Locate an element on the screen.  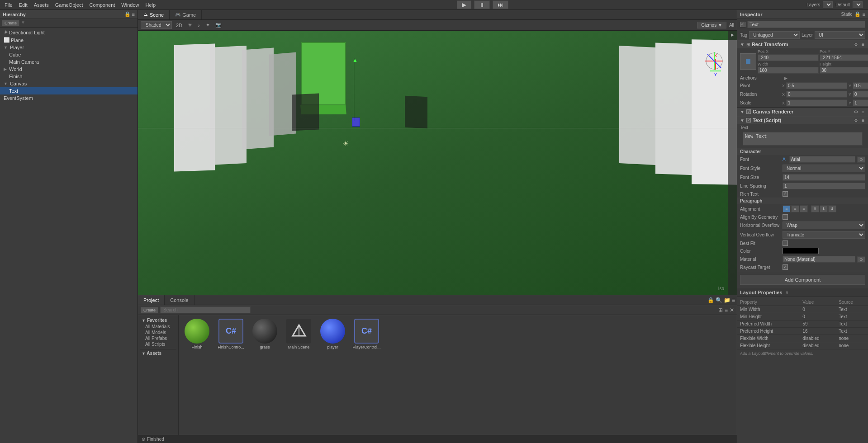
asset-main-scene: Main Scene is located at coordinates (299, 334).